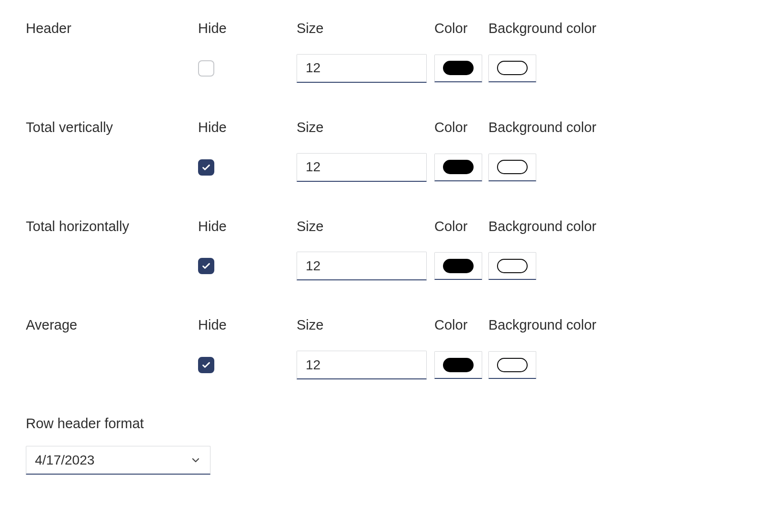 Image resolution: width=763 pixels, height=532 pixels. What do you see at coordinates (112, 325) in the screenshot?
I see `row-name-label: Average` at bounding box center [112, 325].